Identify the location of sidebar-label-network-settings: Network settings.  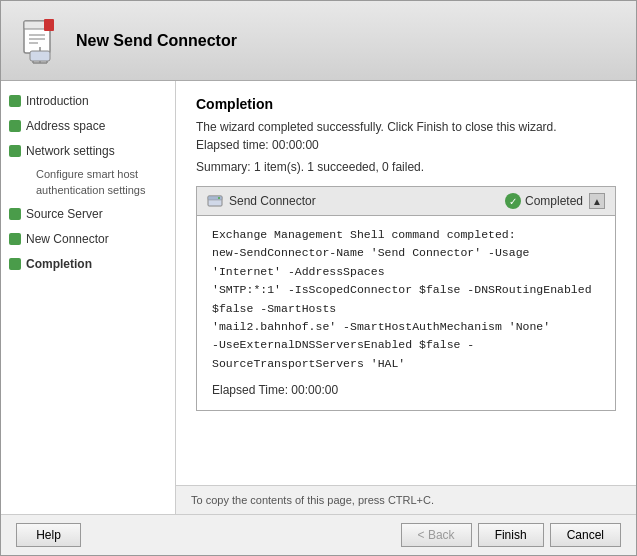
(70, 152).